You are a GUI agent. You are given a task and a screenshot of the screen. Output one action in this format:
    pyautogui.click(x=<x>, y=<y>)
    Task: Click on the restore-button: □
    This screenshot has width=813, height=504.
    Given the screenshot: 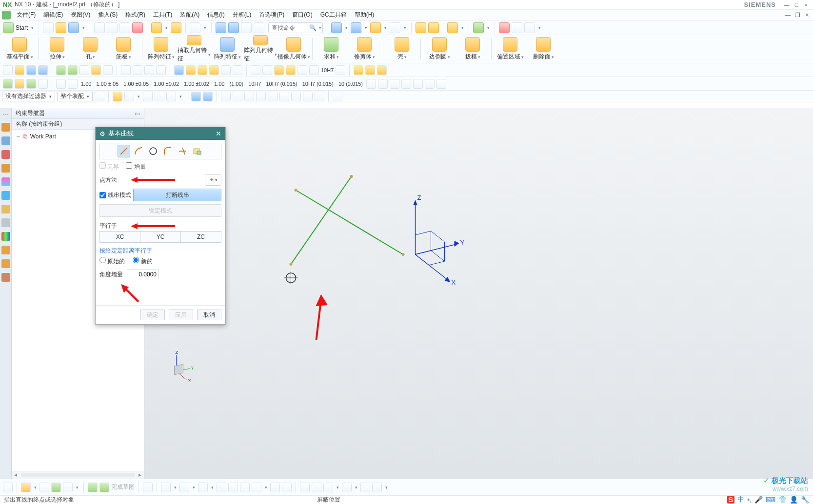 What is the action you would take?
    pyautogui.click(x=796, y=5)
    